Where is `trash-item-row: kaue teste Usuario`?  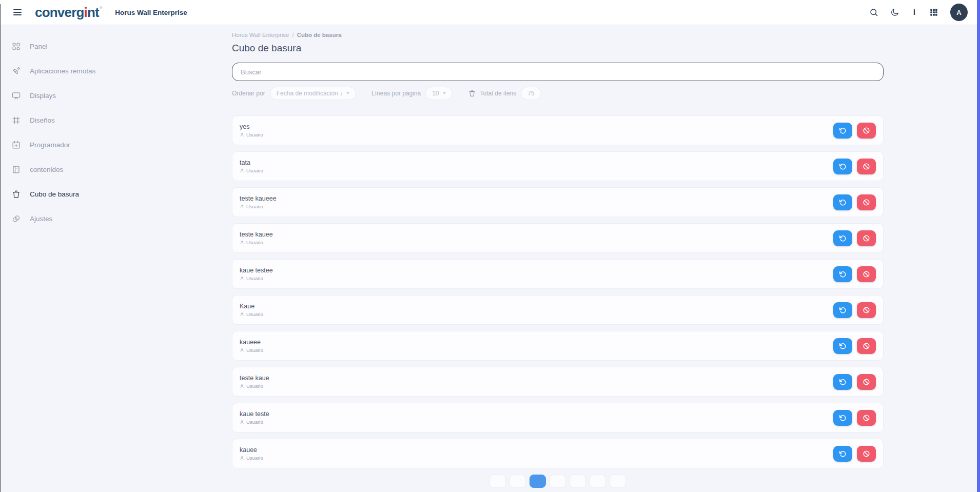 trash-item-row: kaue teste Usuario is located at coordinates (558, 418).